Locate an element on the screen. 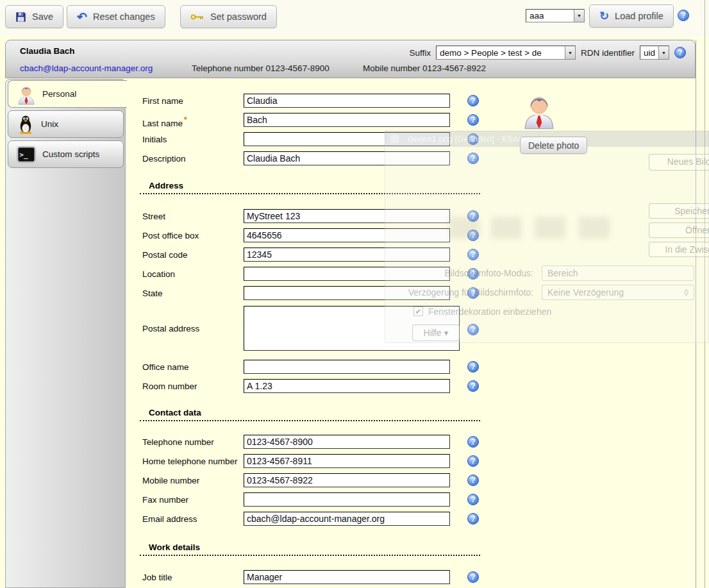 Image resolution: width=709 pixels, height=588 pixels. ghost-thumbnail is located at coordinates (506, 228).